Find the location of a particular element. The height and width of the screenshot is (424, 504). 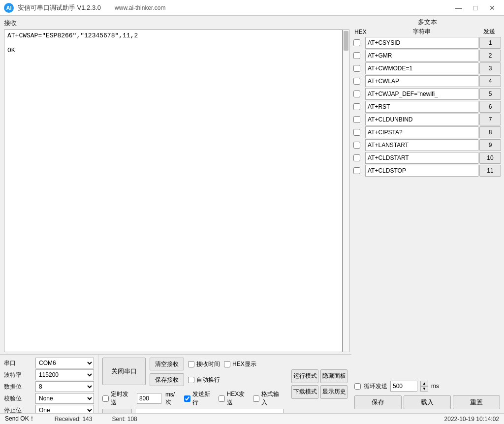

hide-panel-button: 隐藏面板 is located at coordinates (334, 376).